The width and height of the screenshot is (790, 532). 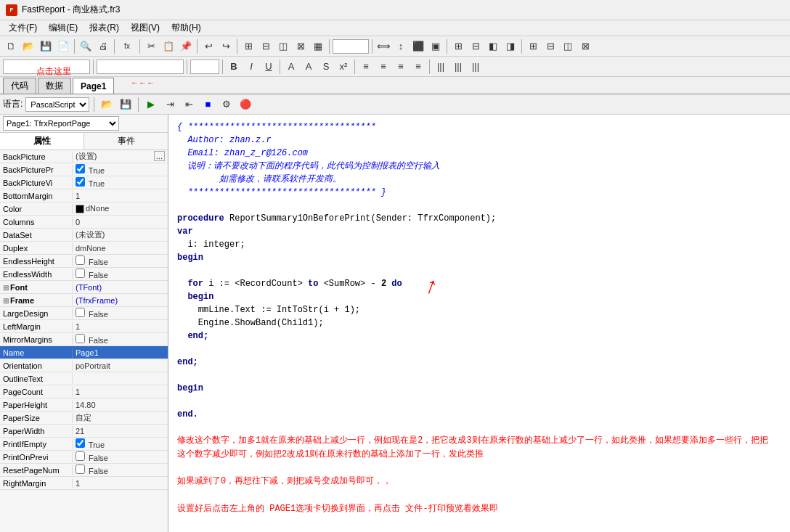 What do you see at coordinates (23, 28) in the screenshot?
I see `menu-file: 文件(F)` at bounding box center [23, 28].